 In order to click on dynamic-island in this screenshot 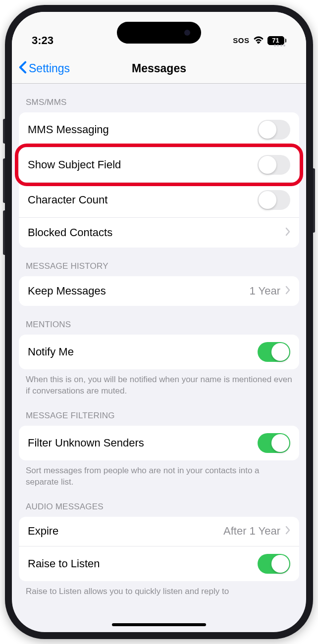, I will do `click(159, 33)`.